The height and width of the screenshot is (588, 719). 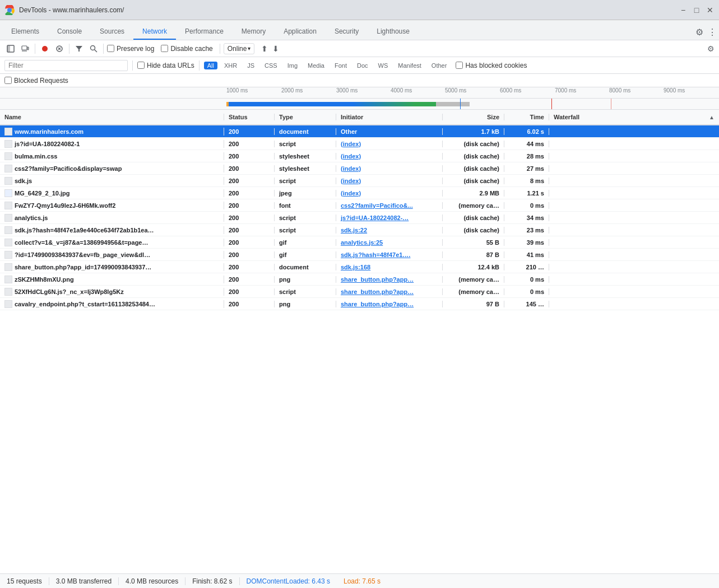 I want to click on initiator-link: sdk.js:168, so click(x=355, y=267).